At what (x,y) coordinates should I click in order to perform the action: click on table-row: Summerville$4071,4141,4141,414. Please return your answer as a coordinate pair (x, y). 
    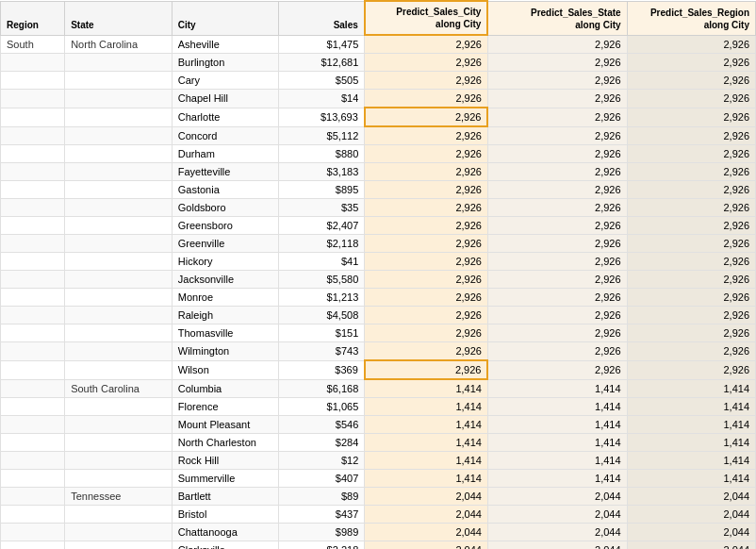
    Looking at the image, I should click on (379, 479).